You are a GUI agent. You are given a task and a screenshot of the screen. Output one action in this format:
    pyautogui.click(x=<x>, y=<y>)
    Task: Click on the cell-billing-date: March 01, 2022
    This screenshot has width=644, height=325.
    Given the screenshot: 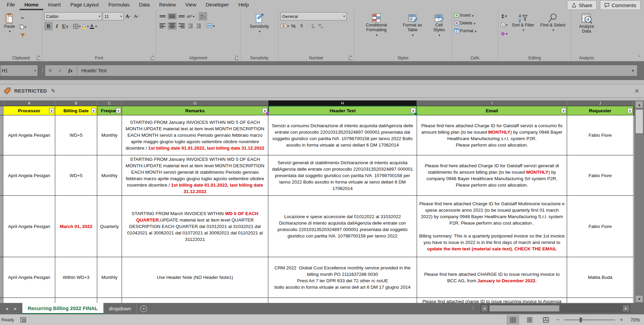 What is the action you would take?
    pyautogui.click(x=76, y=227)
    